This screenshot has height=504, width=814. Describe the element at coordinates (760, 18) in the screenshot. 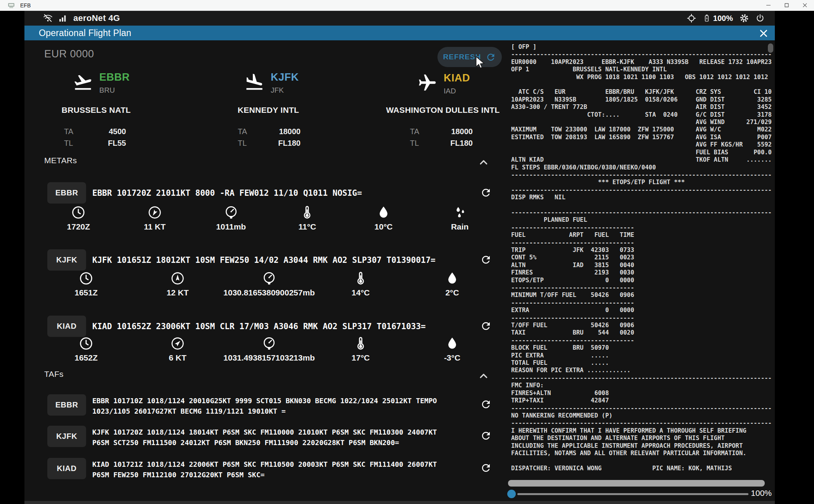

I see `power-icon` at that location.